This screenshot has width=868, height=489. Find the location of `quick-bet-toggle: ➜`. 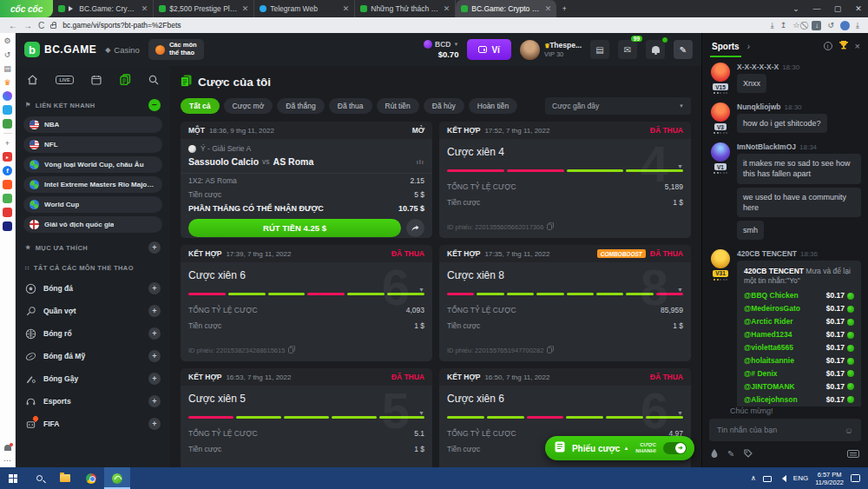

quick-bet-toggle: ➜ is located at coordinates (675, 448).